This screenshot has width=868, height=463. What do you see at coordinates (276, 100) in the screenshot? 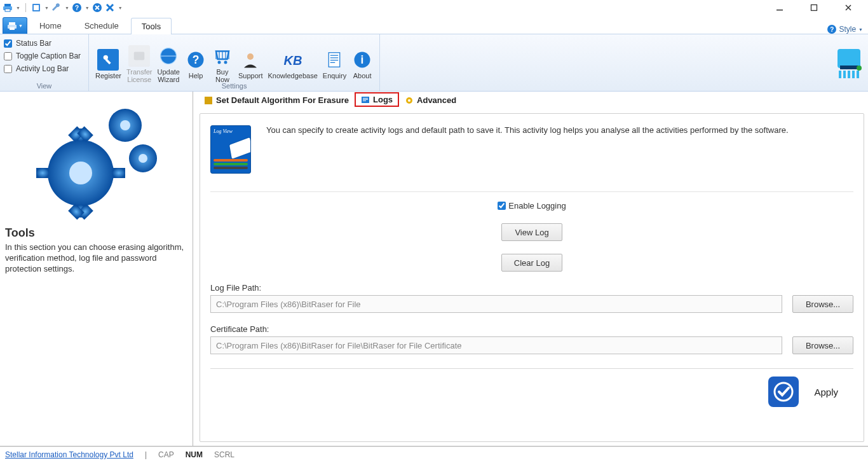
I see `subtab-algorithm: Set Default Algorithm For Erasure` at bounding box center [276, 100].